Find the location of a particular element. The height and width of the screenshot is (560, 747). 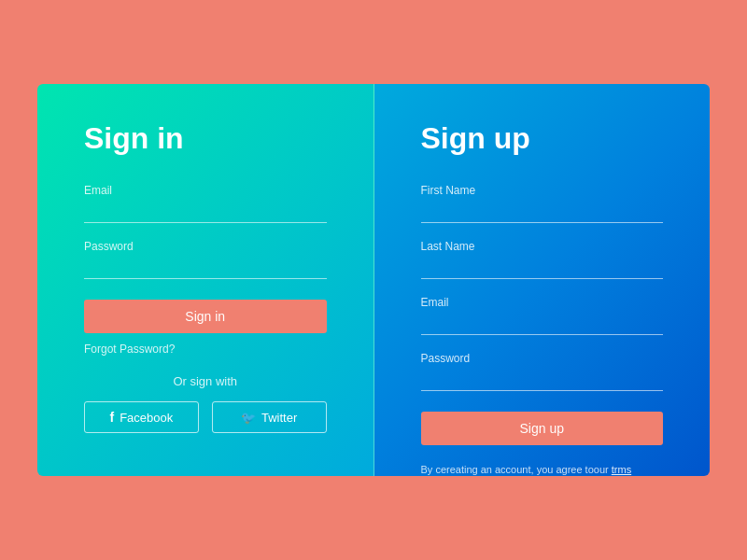

terms-link: trms is located at coordinates (622, 469).